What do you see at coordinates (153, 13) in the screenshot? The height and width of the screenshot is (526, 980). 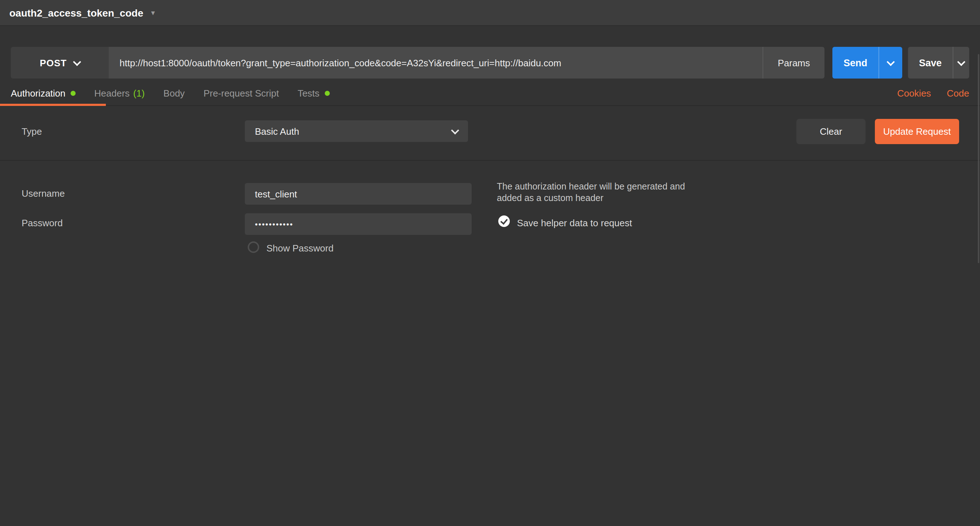 I see `tab-dropdown-caret-icon: ▼` at bounding box center [153, 13].